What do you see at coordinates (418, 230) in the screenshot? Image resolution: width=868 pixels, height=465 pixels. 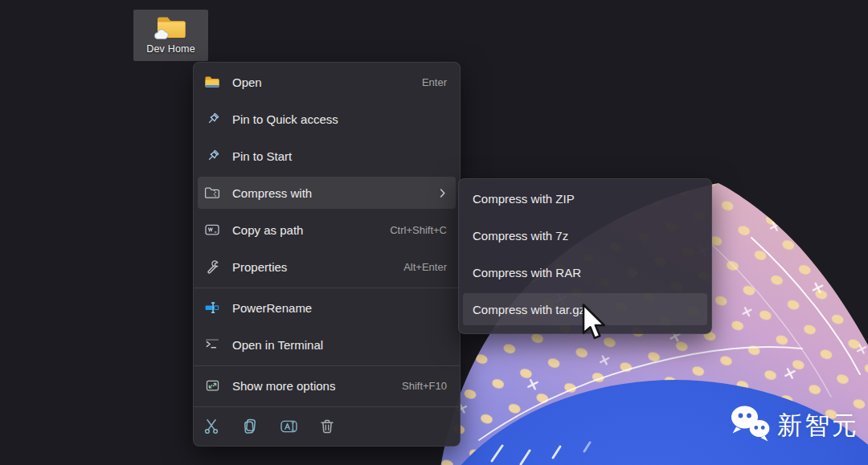 I see `menu-item-shortcut: Ctrl+Shift+C` at bounding box center [418, 230].